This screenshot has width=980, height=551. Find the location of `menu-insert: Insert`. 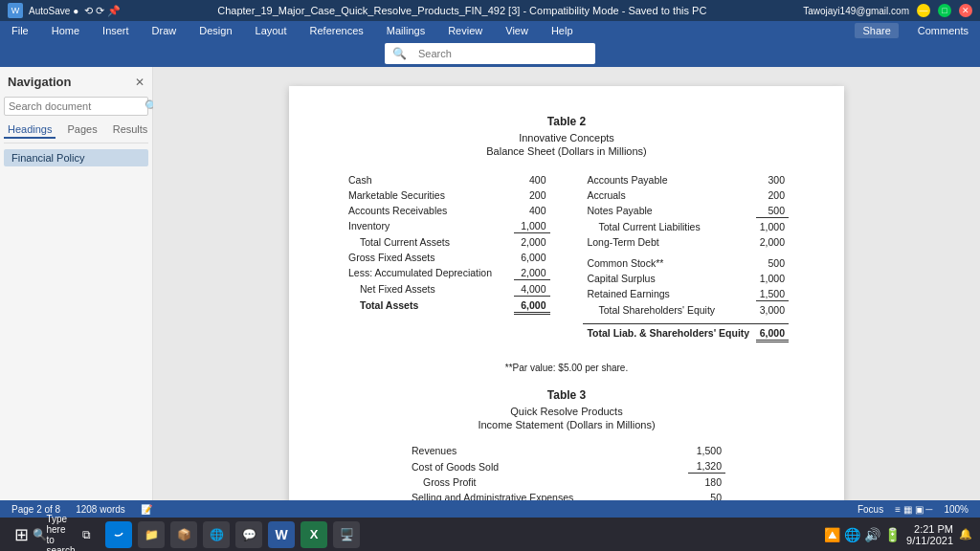

menu-insert: Insert is located at coordinates (116, 31).